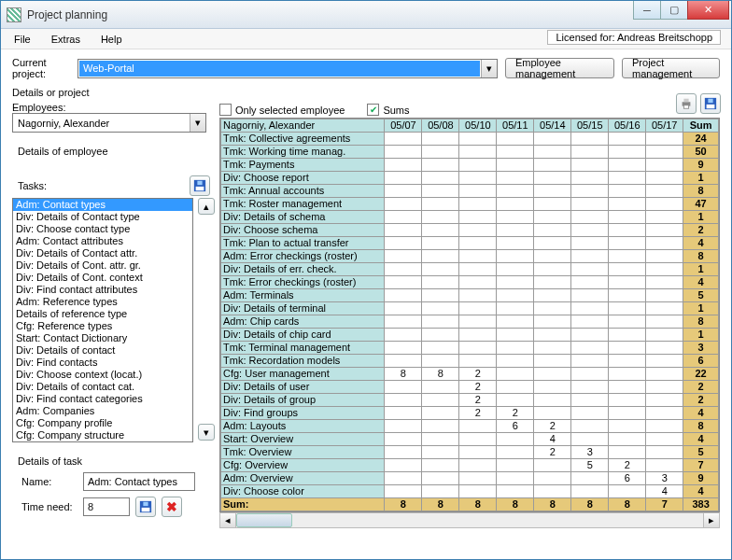 The image size is (732, 560). I want to click on list-item: Adm: Contact types, so click(103, 205).